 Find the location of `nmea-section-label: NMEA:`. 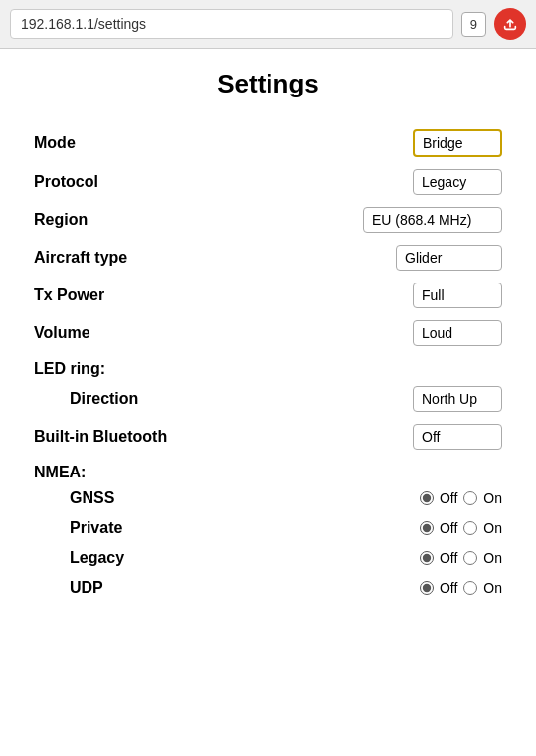

nmea-section-label: NMEA: is located at coordinates (268, 470).